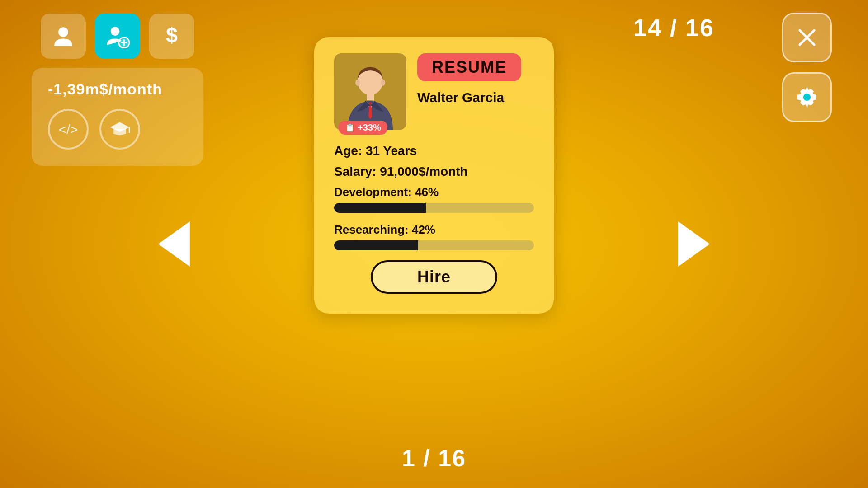 This screenshot has width=868, height=488. What do you see at coordinates (118, 36) in the screenshot?
I see `nav-hire-button: +` at bounding box center [118, 36].